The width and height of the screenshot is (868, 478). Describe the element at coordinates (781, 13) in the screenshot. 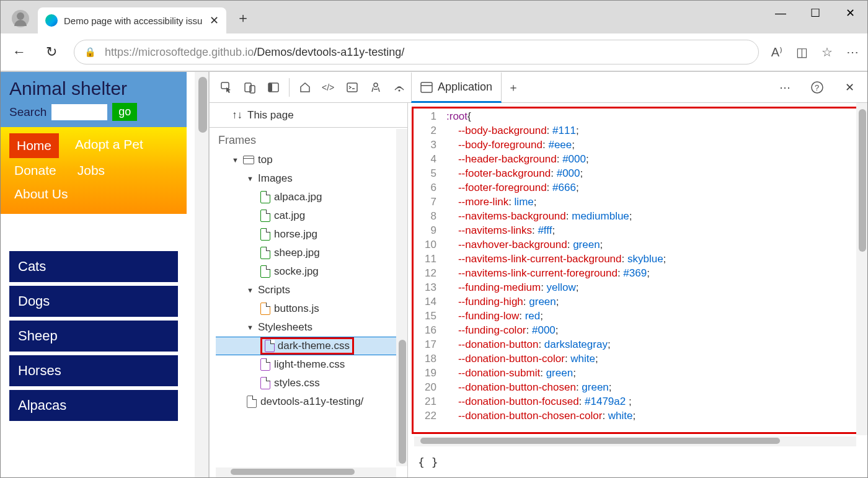

I see `minimize-button: —` at that location.